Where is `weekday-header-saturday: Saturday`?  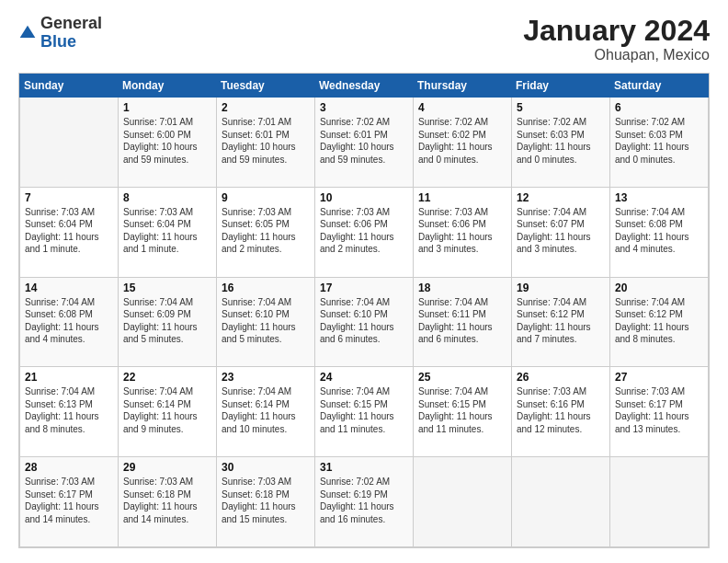 weekday-header-saturday: Saturday is located at coordinates (660, 86).